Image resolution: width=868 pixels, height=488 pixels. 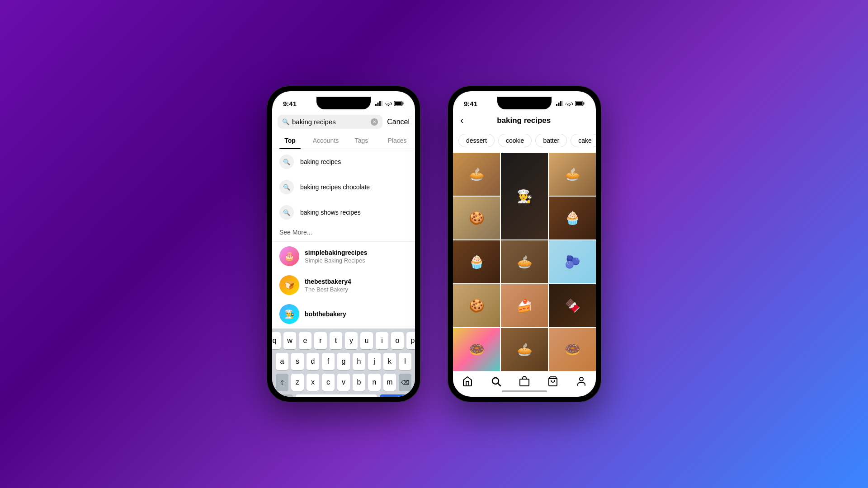 What do you see at coordinates (344, 361) in the screenshot?
I see `keyboard-row-2: a s d f g h j k l` at bounding box center [344, 361].